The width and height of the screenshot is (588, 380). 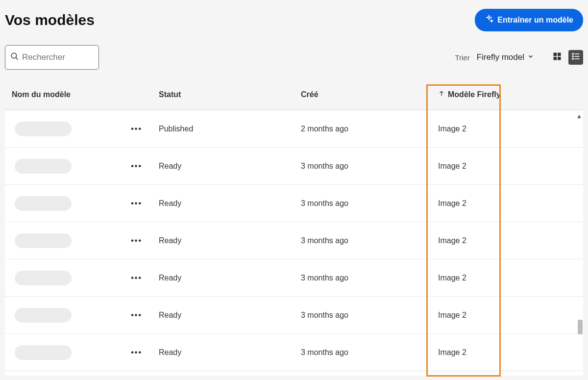 What do you see at coordinates (363, 129) in the screenshot?
I see `cell-created: 2 months ago` at bounding box center [363, 129].